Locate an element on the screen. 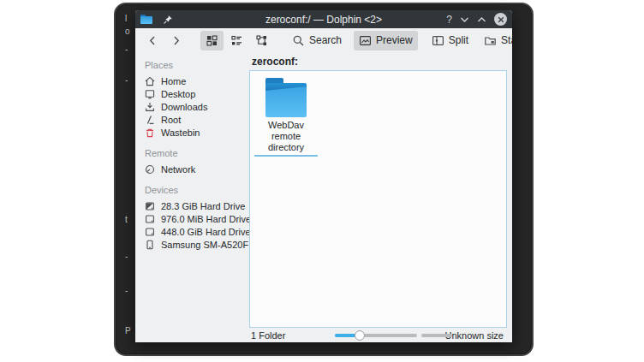 This screenshot has height=362, width=644. search-icon is located at coordinates (298, 41).